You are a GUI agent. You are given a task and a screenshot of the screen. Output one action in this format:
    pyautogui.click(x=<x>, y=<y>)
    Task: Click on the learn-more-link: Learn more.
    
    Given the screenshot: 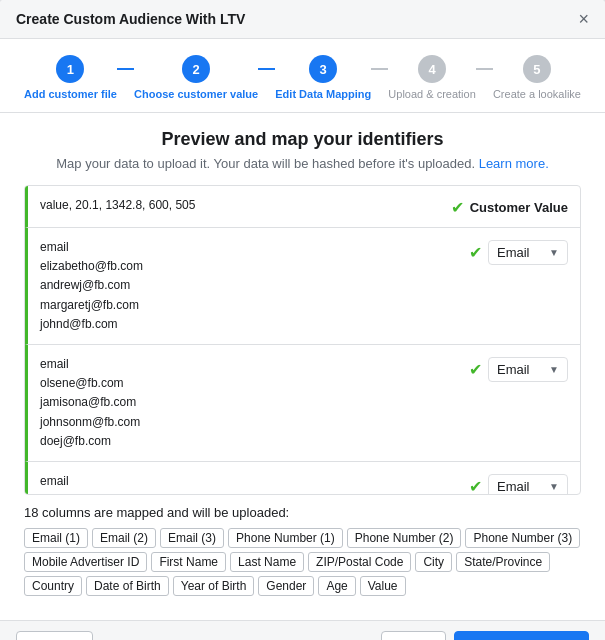 What is the action you would take?
    pyautogui.click(x=514, y=164)
    